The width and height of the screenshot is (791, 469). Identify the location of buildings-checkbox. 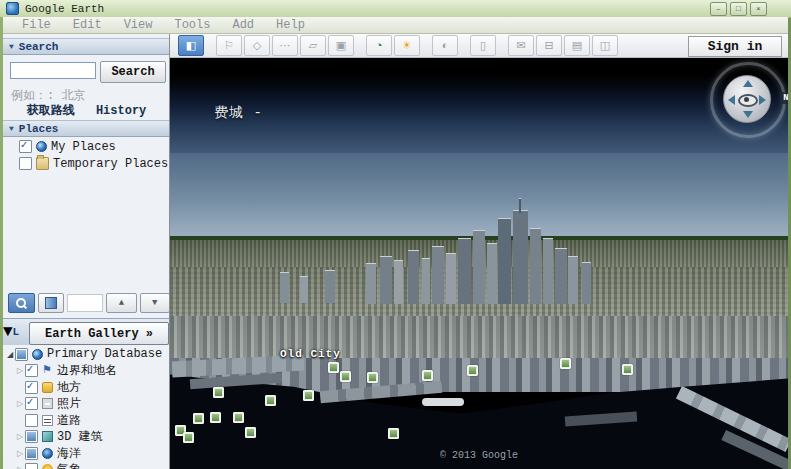
(32, 436).